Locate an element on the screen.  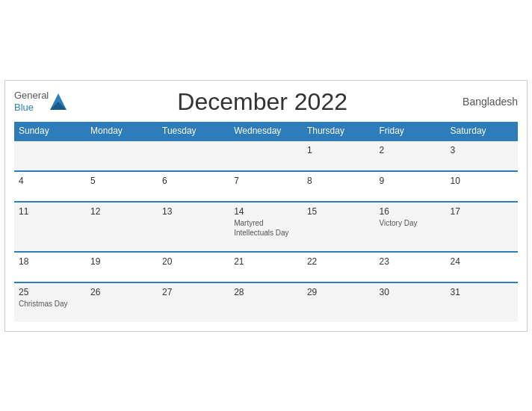
calendar-cell: 4 is located at coordinates (50, 187).